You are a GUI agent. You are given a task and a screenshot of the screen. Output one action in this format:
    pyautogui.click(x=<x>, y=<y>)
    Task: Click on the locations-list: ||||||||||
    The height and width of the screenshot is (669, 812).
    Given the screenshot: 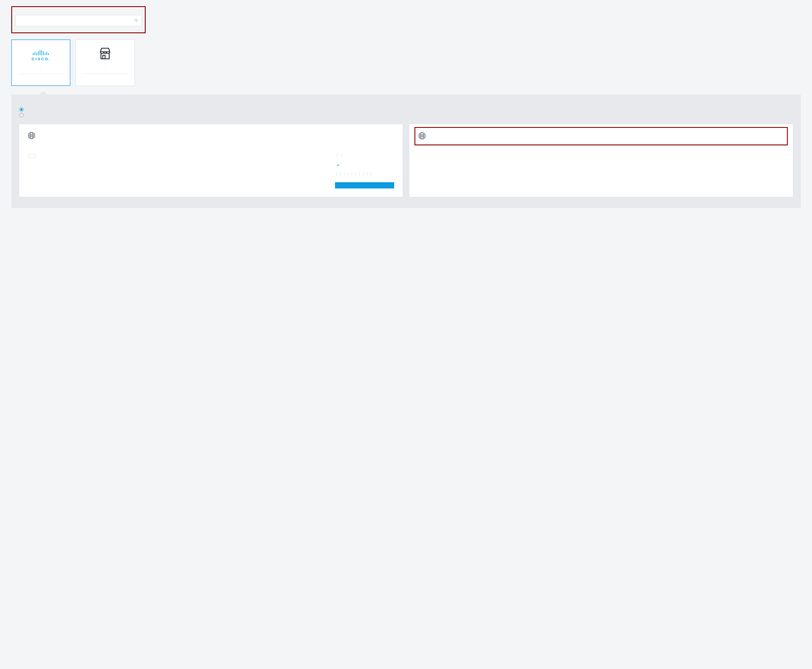 What is the action you would take?
    pyautogui.click(x=365, y=173)
    